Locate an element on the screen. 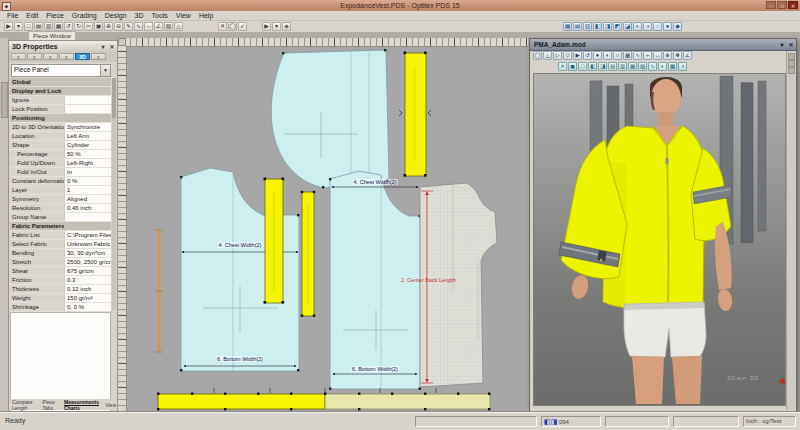 This screenshot has width=800, height=430. piece-window-tab: Piece Window is located at coordinates (52, 36).